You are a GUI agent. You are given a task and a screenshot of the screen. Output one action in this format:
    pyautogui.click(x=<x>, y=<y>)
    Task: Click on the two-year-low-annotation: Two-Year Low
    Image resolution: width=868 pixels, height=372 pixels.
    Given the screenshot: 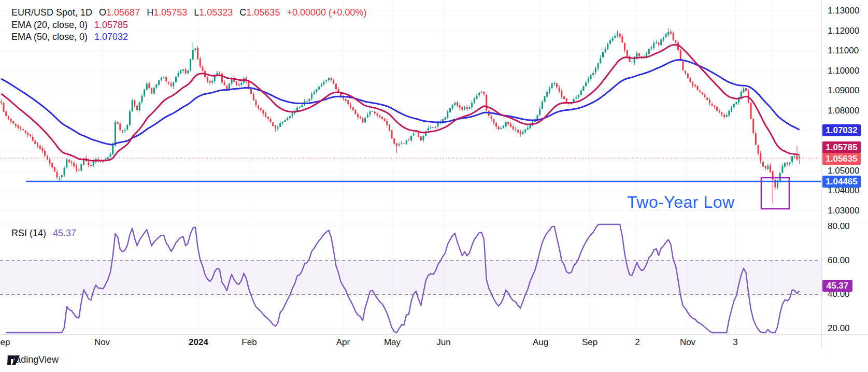 What is the action you would take?
    pyautogui.click(x=681, y=202)
    